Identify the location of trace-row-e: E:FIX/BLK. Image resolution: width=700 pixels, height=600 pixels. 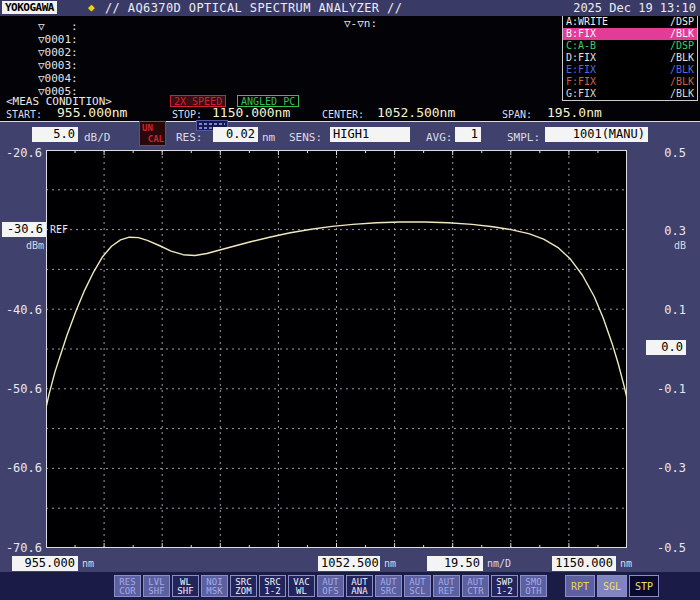
(630, 70).